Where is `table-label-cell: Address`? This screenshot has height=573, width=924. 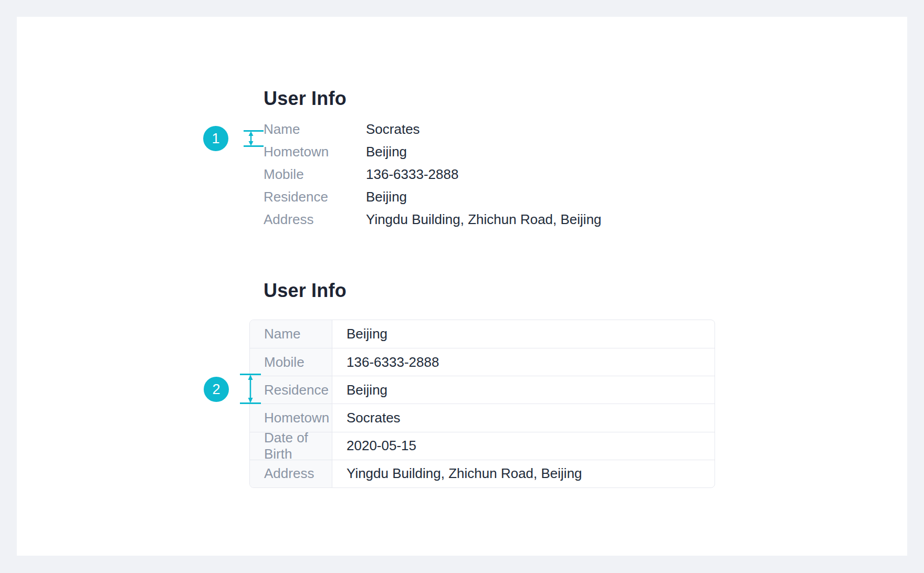
table-label-cell: Address is located at coordinates (291, 474).